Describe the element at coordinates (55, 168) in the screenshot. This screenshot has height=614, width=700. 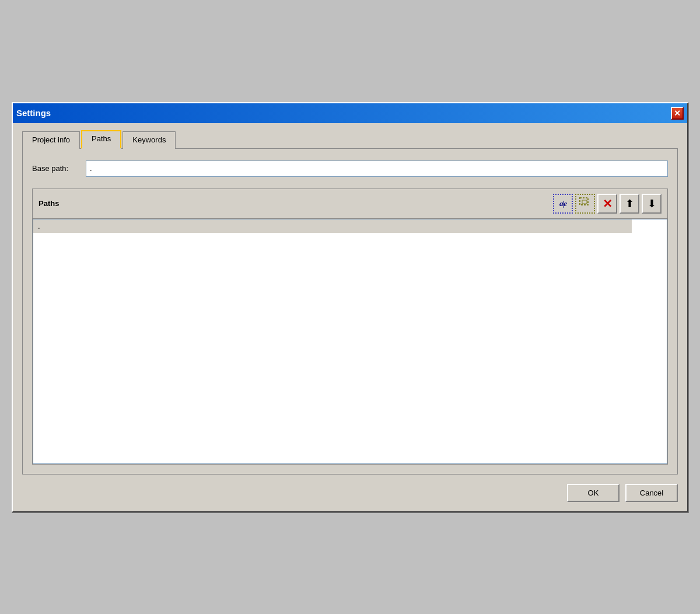
I see `base-path-label: Base path:` at that location.